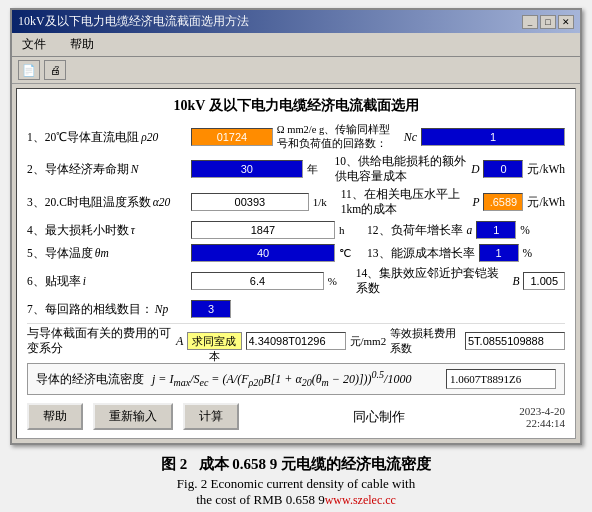 This screenshot has height=512, width=592. I want to click on formula-display: j = Imax/Sec = (A/(Fρ20B[1 + α20(θm − 20…, so click(295, 378).